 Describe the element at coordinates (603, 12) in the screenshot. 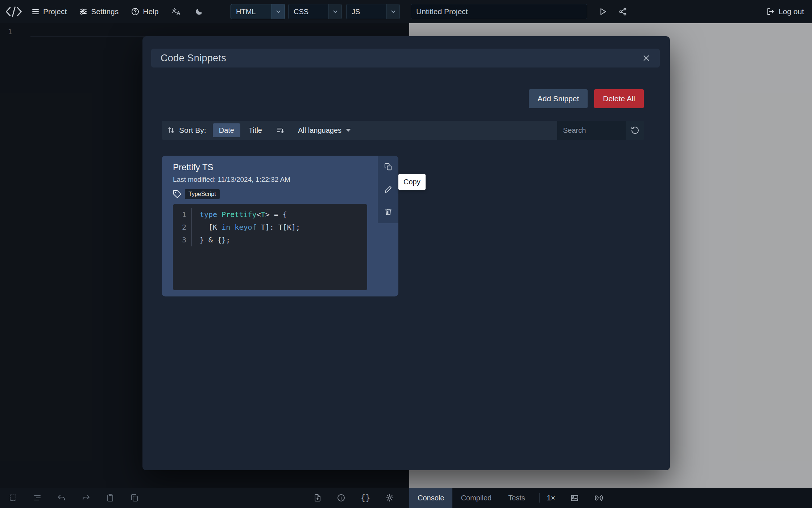

I see `run-play-icon` at that location.